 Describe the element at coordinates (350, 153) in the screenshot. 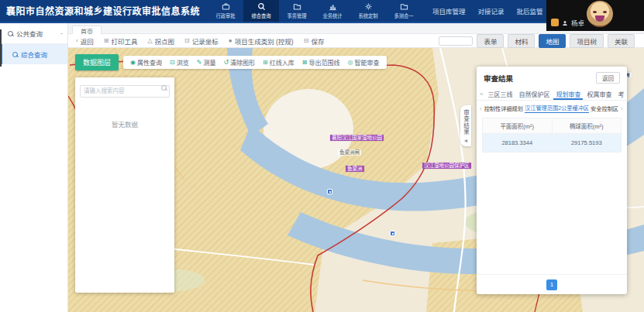

I see `map-label: 鱼梁洲闸` at that location.